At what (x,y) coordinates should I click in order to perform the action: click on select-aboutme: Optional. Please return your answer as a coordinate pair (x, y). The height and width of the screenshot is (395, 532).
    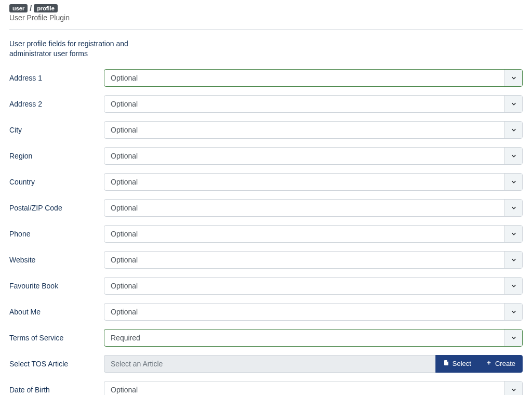
    Looking at the image, I should click on (313, 312).